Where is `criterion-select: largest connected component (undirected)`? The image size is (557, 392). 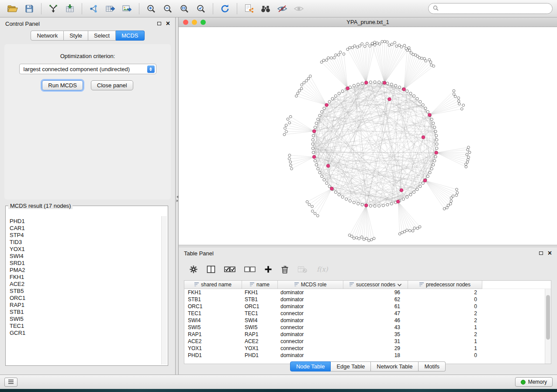 criterion-select: largest connected component (undirected) is located at coordinates (88, 69).